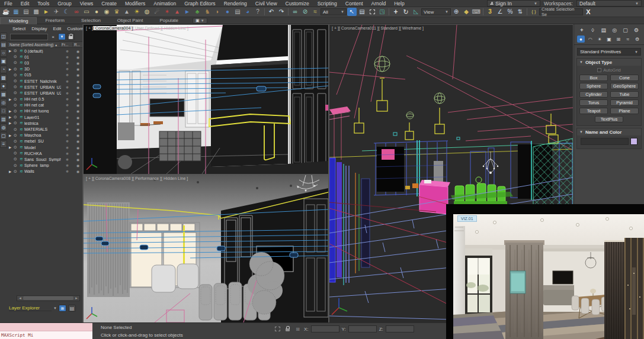  Describe the element at coordinates (147, 179) in the screenshot. I see `viewport-preset-label: [ Performance ]` at that location.